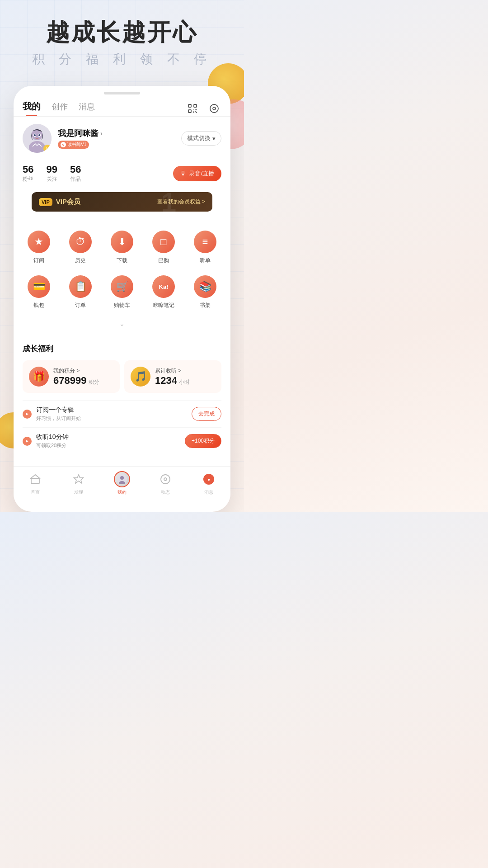 The width and height of the screenshot is (488, 868). What do you see at coordinates (214, 108) in the screenshot?
I see `settings-button` at bounding box center [214, 108].